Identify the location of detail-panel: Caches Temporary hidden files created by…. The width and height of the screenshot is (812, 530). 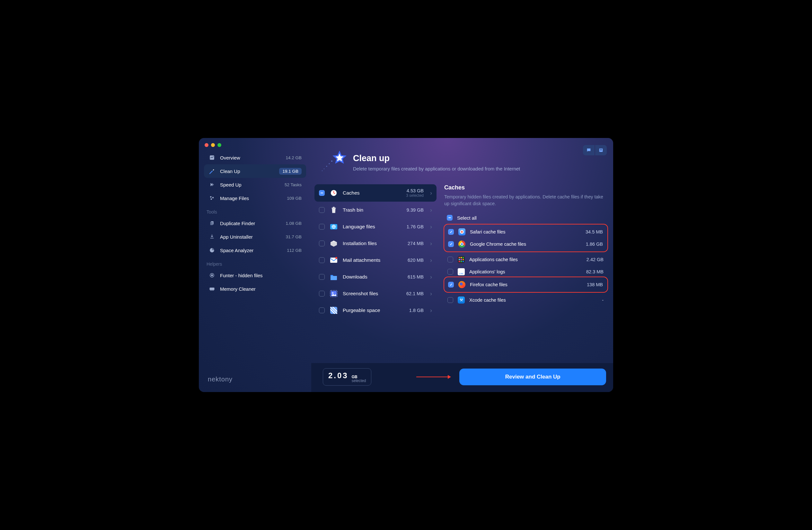
(526, 274).